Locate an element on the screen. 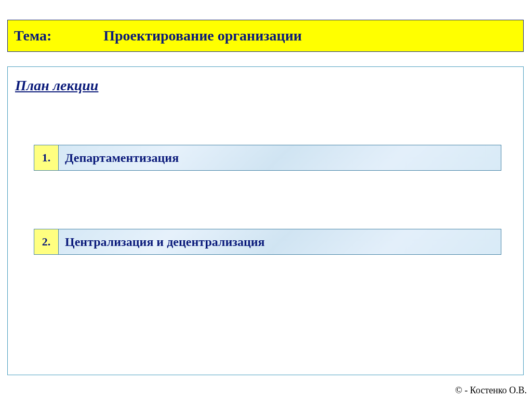 The width and height of the screenshot is (532, 398). item-text: Департаментизация is located at coordinates (280, 158).